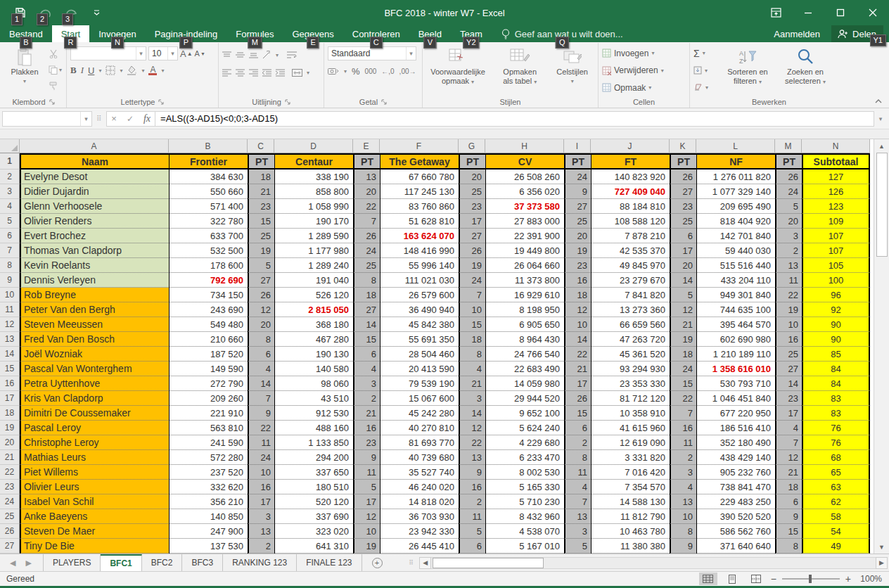  What do you see at coordinates (525, 309) in the screenshot?
I see `cell-H11: 8 198 950` at bounding box center [525, 309].